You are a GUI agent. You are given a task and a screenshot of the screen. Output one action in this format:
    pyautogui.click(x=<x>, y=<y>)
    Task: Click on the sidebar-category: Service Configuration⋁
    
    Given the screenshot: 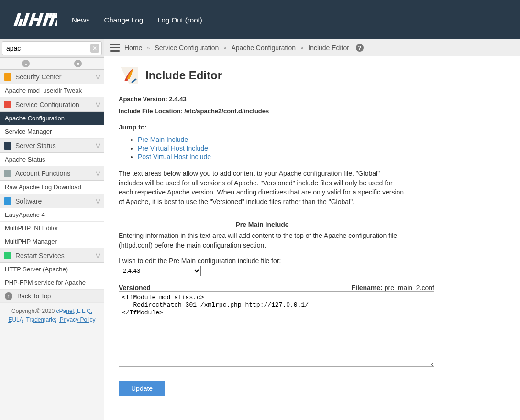 What is the action you would take?
    pyautogui.click(x=52, y=105)
    